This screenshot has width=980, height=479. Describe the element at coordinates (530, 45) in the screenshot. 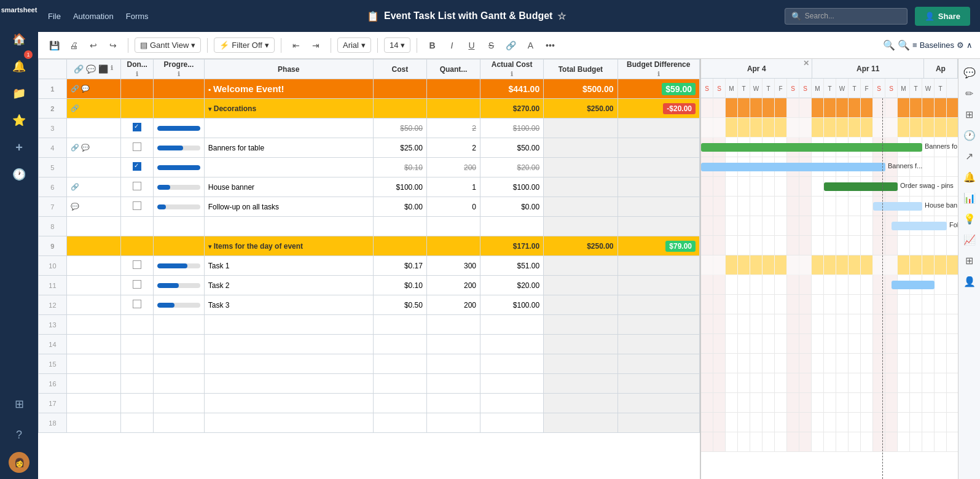

I see `text-color-button: A` at that location.